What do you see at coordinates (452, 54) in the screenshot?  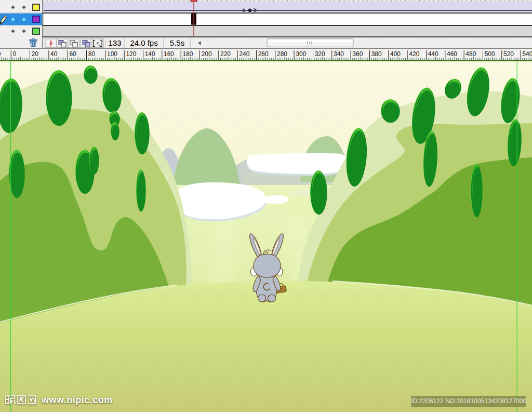 I see `svg-text: 460` at bounding box center [452, 54].